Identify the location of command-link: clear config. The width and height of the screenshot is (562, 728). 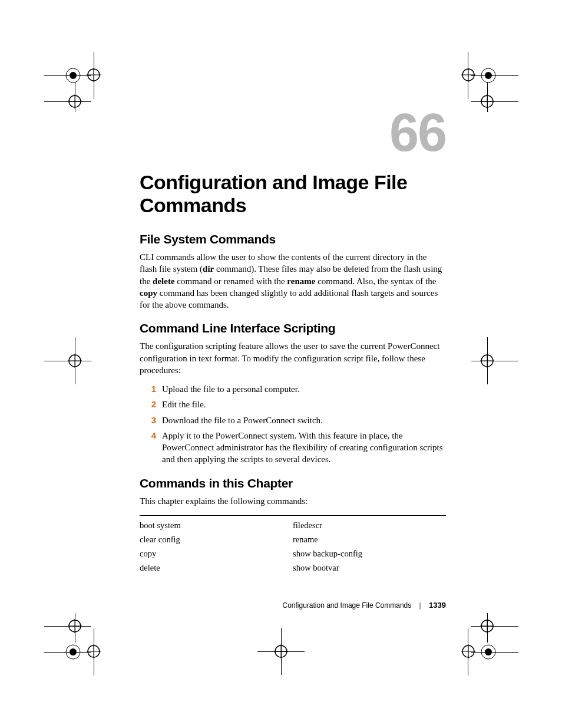
(216, 540).